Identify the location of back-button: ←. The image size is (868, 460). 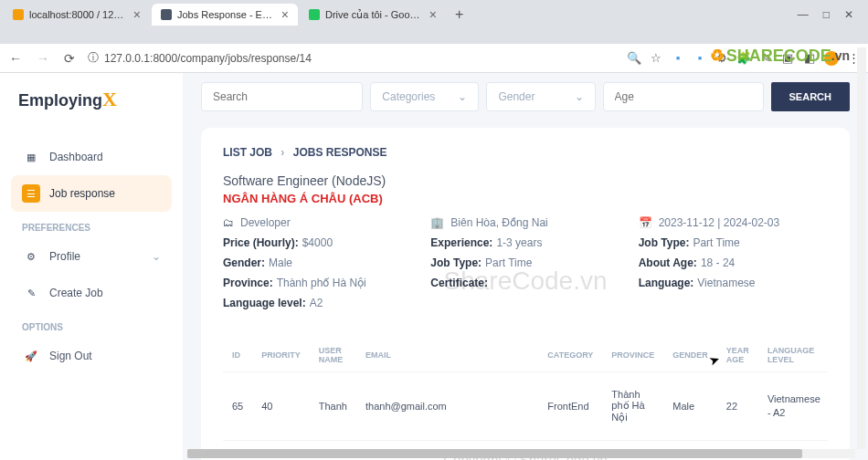
(16, 58).